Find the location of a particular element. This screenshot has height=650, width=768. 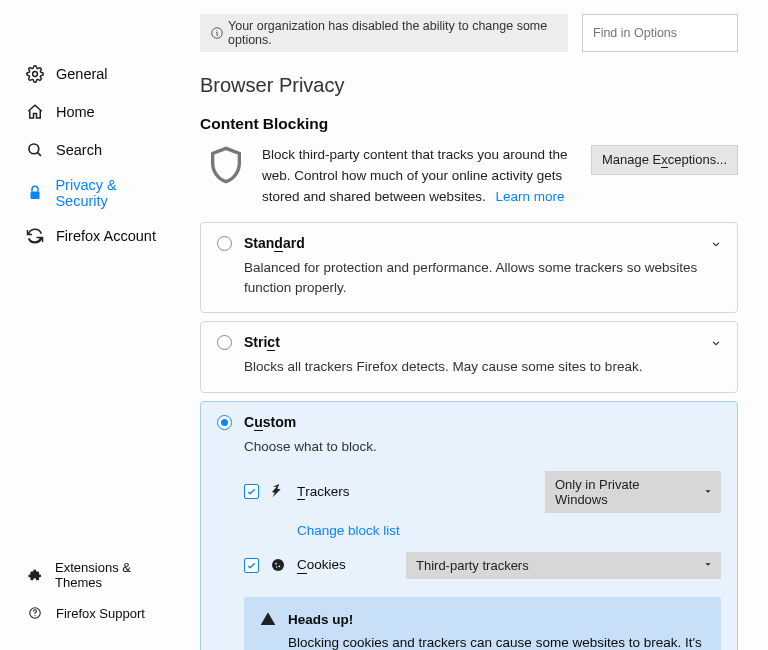

notice-text: Your organization has disabled the abili… is located at coordinates (393, 33).